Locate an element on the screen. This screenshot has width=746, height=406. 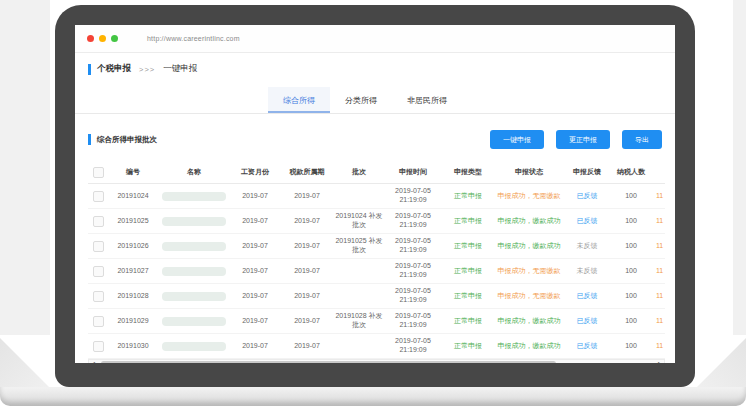
panel-title: 综合所得申报批次 is located at coordinates (127, 140).